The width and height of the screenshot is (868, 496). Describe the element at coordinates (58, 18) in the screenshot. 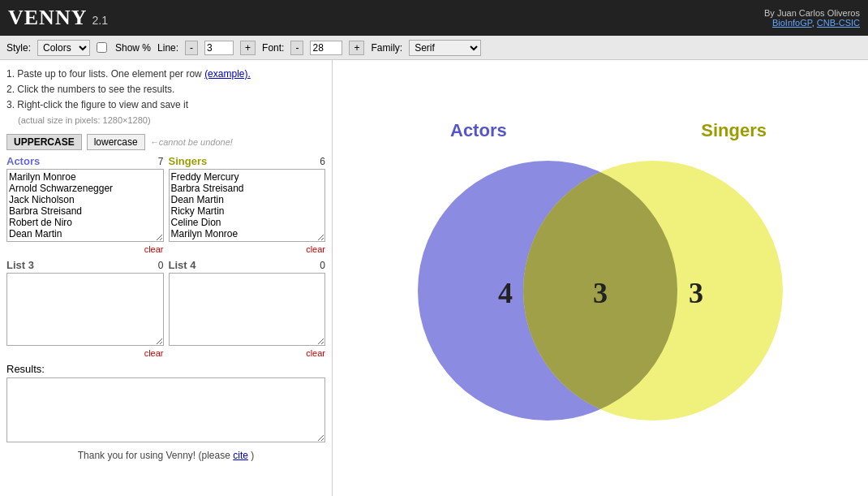

I see `app-title: VENNY 2.1` at that location.